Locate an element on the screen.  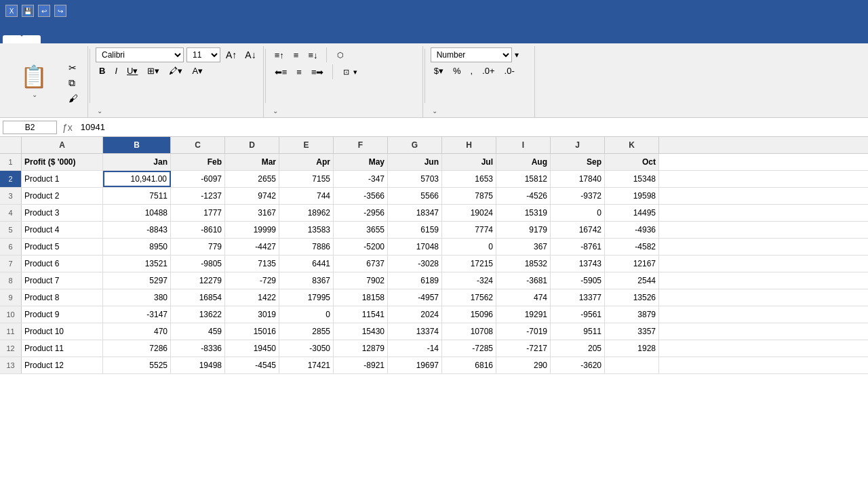
grid-cell: -3566 is located at coordinates (361, 196).